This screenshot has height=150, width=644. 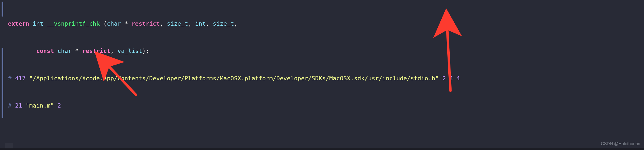 I want to click on code-line: # 21 "main.m" 2, so click(x=325, y=106).